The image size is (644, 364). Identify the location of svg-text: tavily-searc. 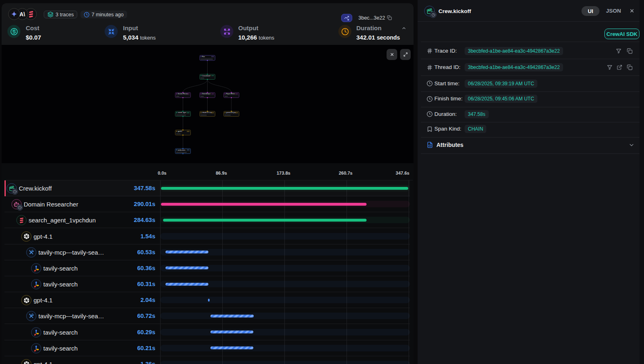
(181, 150).